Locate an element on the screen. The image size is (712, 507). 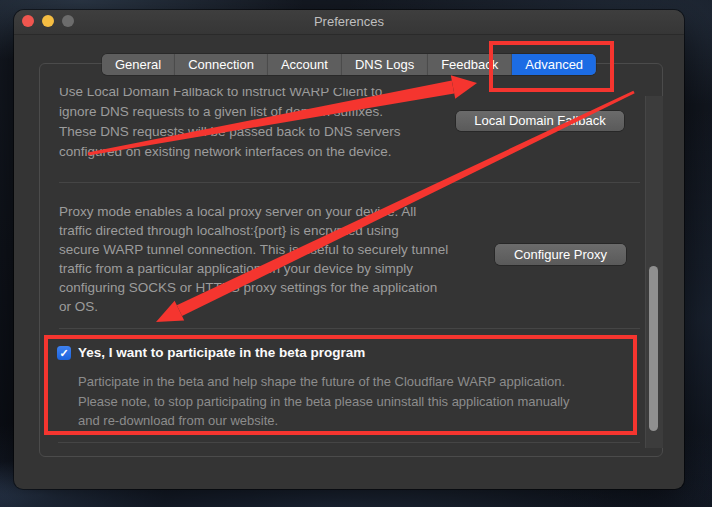
title-bar: Preferences is located at coordinates (349, 22).